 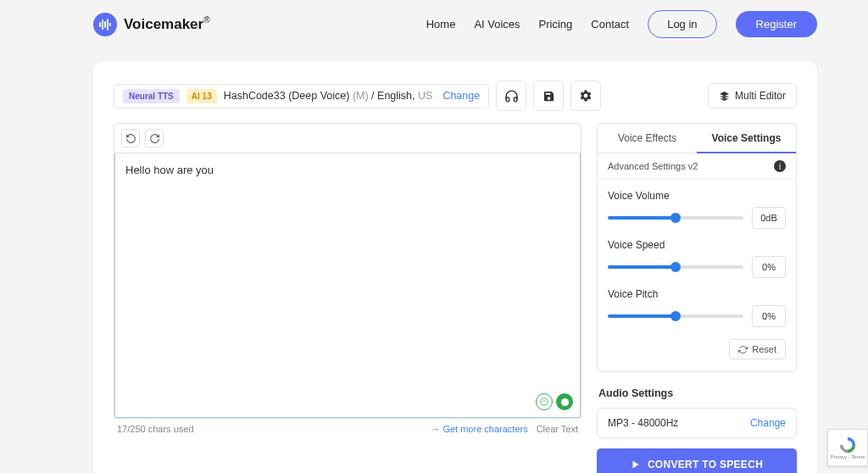 What do you see at coordinates (329, 96) in the screenshot?
I see `voice-name-label: HashCode33 (Deep Voice) (M) / English, U…` at bounding box center [329, 96].